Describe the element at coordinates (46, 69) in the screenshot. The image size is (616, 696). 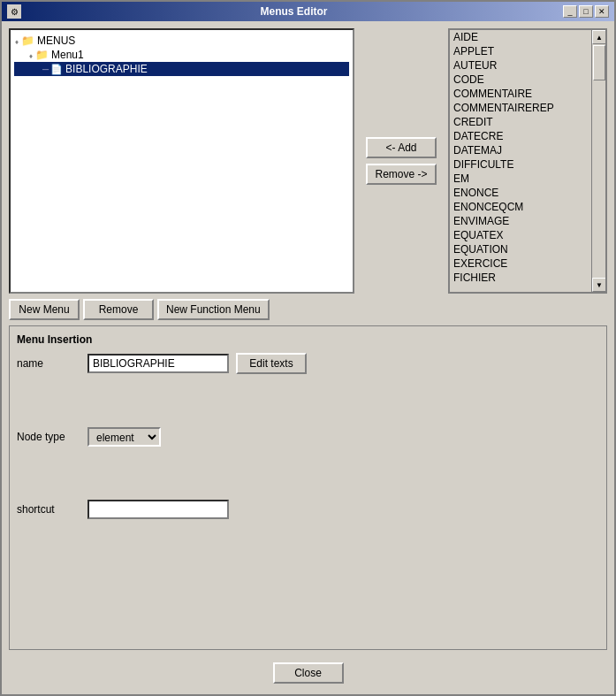
I see `tree-connector-3: ─` at that location.